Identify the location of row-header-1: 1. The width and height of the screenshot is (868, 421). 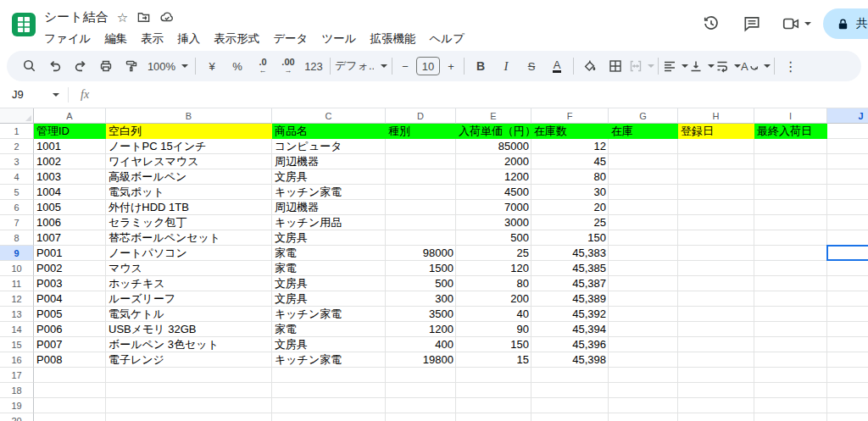
(17, 131).